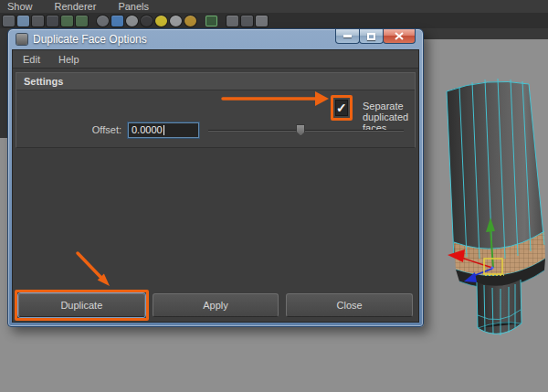 The image size is (548, 392). Describe the element at coordinates (232, 21) in the screenshot. I see `isolate-select-icon` at that location.